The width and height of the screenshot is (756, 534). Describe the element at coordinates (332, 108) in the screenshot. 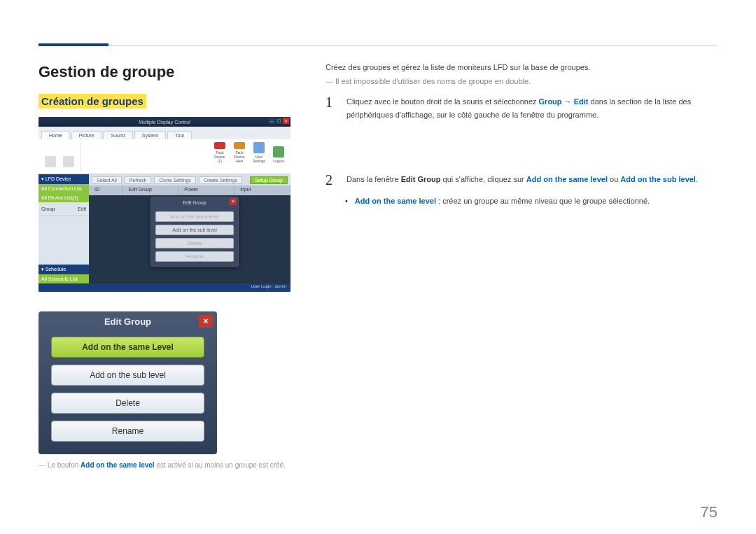

I see `step-number: 1` at that location.